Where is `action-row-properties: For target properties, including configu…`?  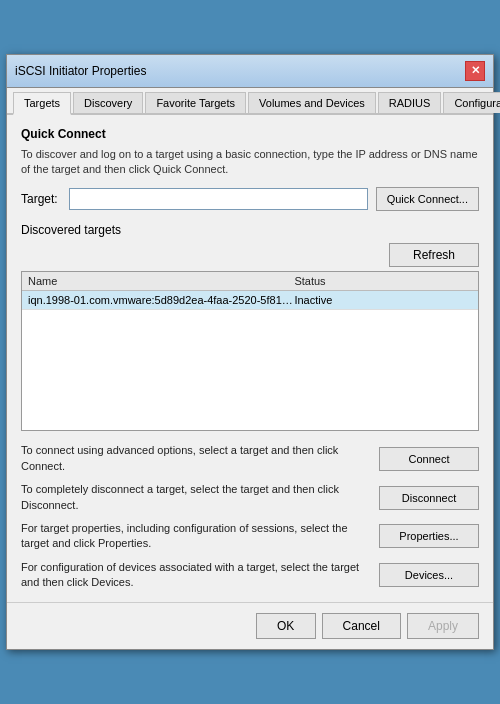
action-row-properties: For target properties, including configu… is located at coordinates (250, 536).